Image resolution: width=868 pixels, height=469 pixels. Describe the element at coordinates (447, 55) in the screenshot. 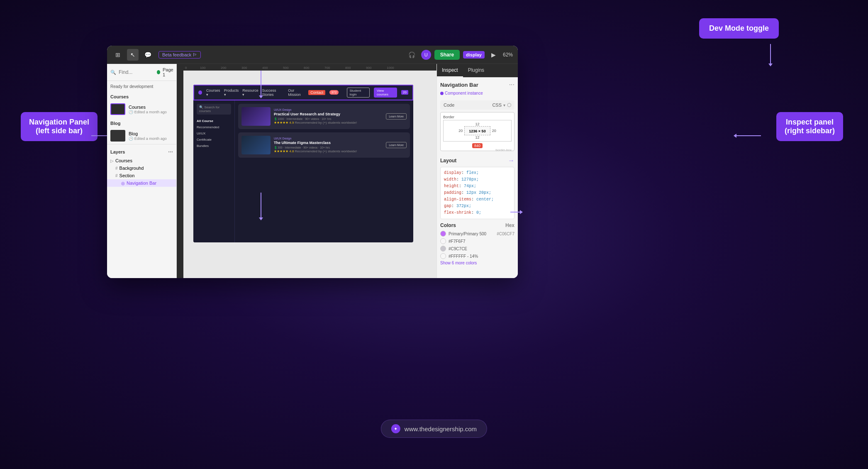

I see `share-button: Share` at that location.